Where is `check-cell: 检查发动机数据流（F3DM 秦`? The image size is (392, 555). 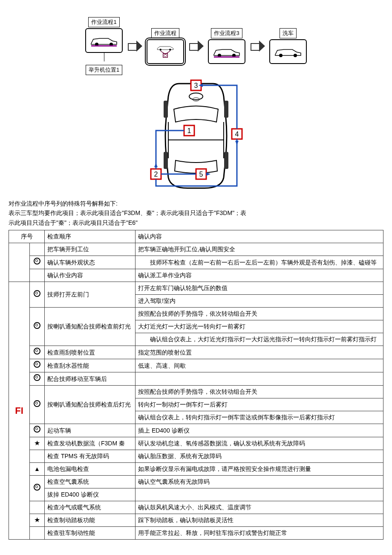
check-cell: 检查发动机数据流（F3DM 秦 is located at coordinates (90, 444).